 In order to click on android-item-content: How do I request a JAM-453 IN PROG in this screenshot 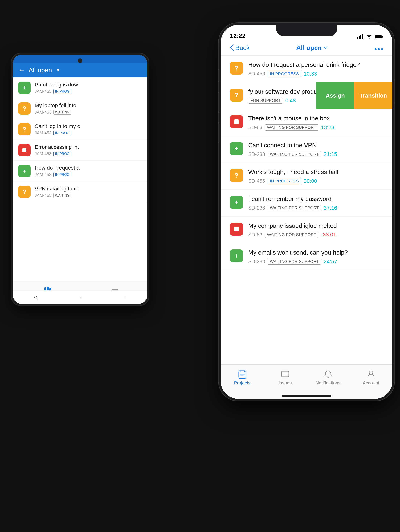, I will do `click(88, 171)`.